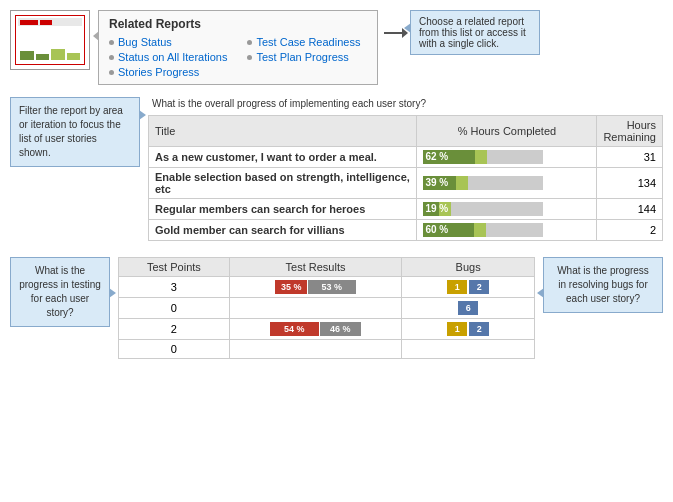 This screenshot has height=502, width=673. I want to click on progress-bar-container: 60 %, so click(506, 230).